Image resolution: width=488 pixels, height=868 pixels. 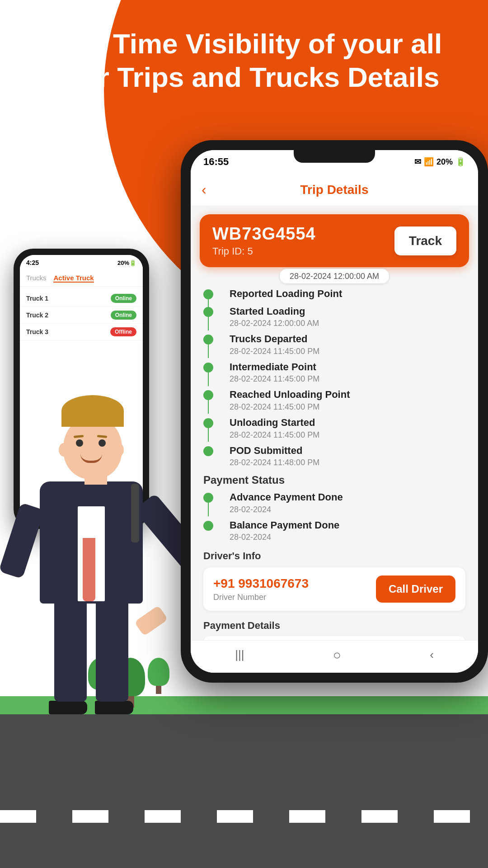 What do you see at coordinates (347, 463) in the screenshot?
I see `timeline-time-7: 28-02-2024 11:48:00 PM` at bounding box center [347, 463].